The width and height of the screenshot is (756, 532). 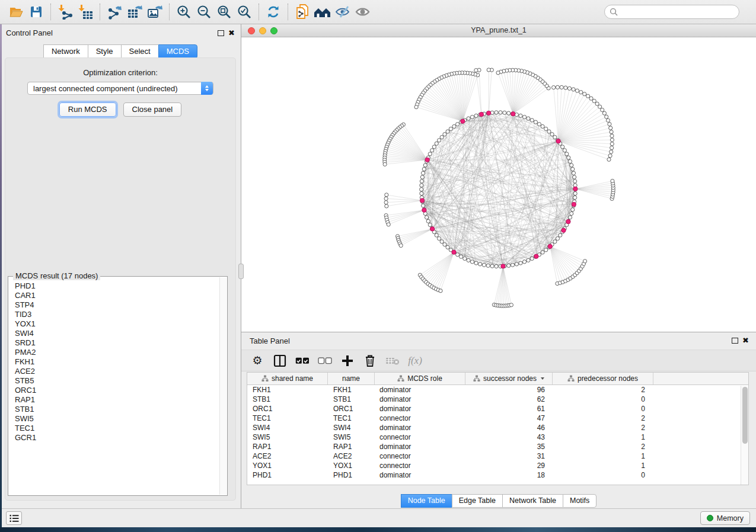 What do you see at coordinates (241, 271) in the screenshot?
I see `panel-split-handle` at bounding box center [241, 271].